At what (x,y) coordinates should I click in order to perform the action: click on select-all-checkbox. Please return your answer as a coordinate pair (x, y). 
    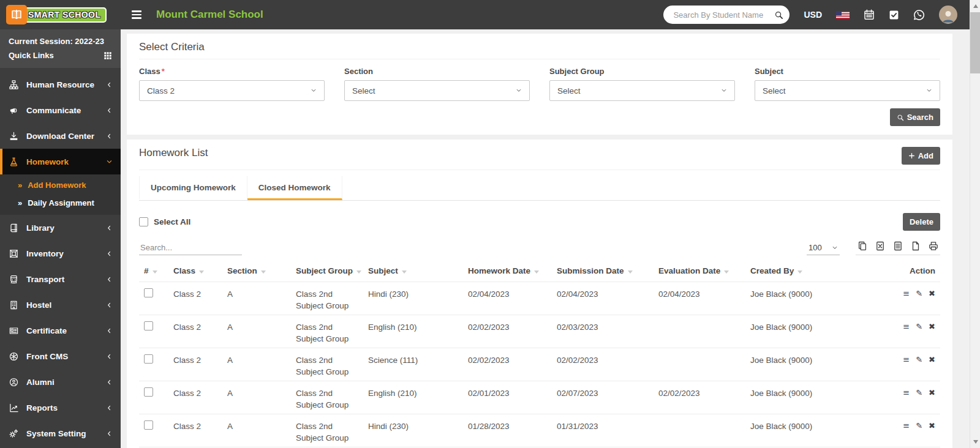
    Looking at the image, I should click on (143, 222).